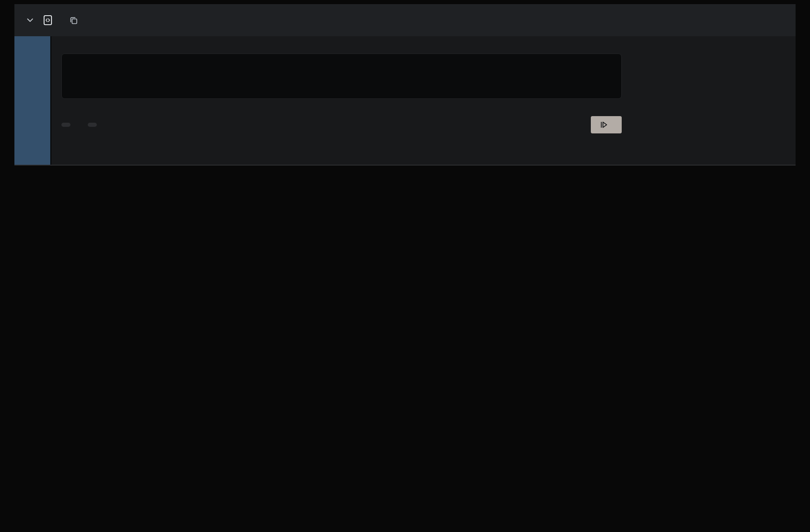 Image resolution: width=810 pixels, height=532 pixels. I want to click on submit-icon, so click(604, 125).